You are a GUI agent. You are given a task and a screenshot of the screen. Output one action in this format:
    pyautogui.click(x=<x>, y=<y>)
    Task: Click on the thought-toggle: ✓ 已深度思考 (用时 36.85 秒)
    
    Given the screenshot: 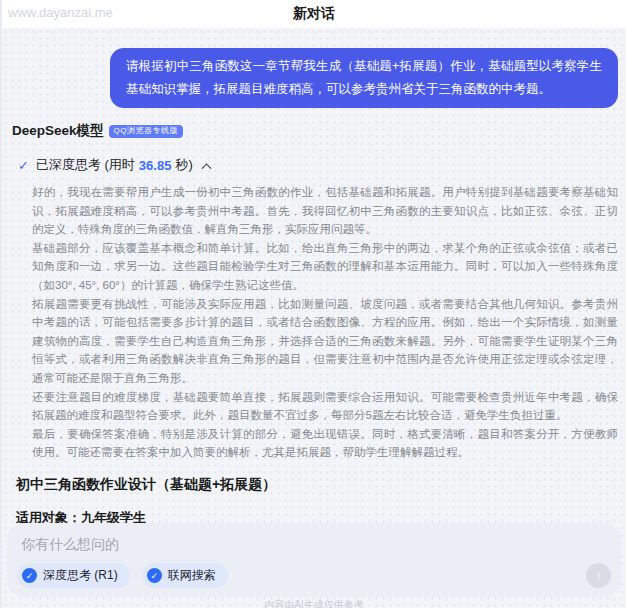 What is the action you would take?
    pyautogui.click(x=314, y=165)
    